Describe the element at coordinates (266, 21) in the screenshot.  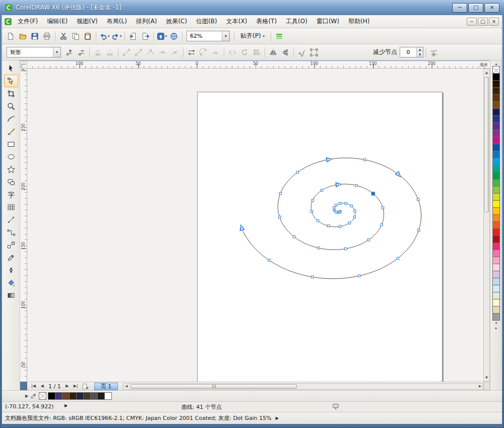
I see `menu-table: 表格(T)` at that location.